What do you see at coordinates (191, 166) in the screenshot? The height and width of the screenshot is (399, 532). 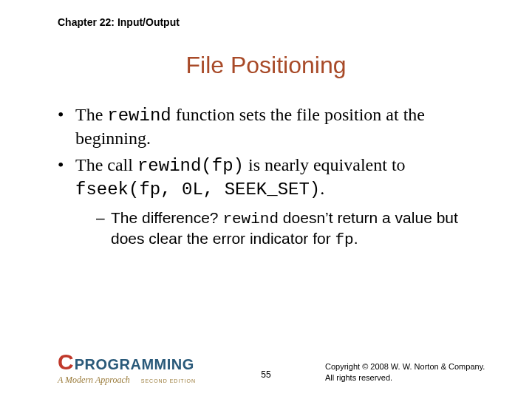 I see `code: rewind(fp)` at bounding box center [191, 166].